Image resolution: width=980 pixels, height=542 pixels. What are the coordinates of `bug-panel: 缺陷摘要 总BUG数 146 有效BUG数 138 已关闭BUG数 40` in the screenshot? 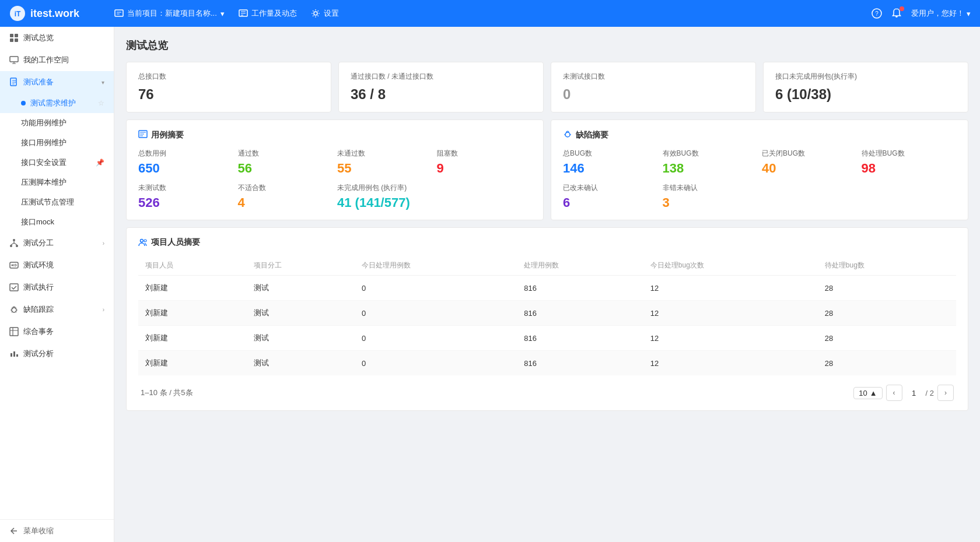 It's located at (760, 170).